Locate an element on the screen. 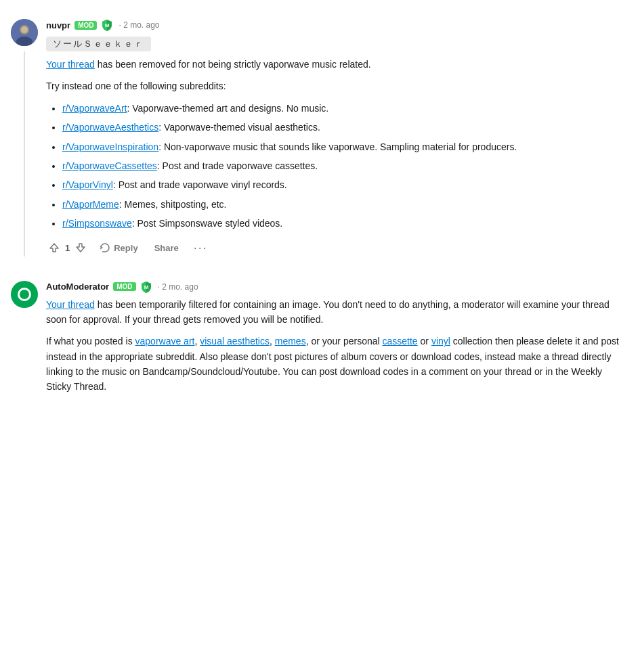  memes-link: memes is located at coordinates (291, 341).